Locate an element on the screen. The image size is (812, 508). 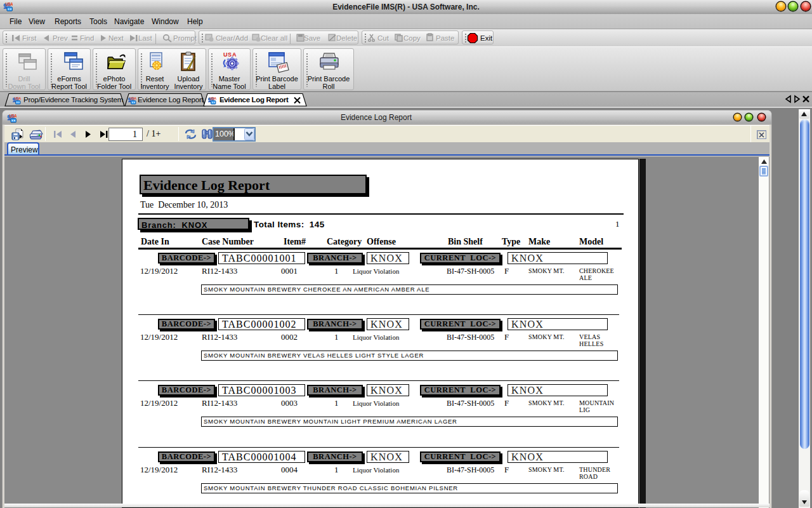
svg-text: S is located at coordinates (230, 55).